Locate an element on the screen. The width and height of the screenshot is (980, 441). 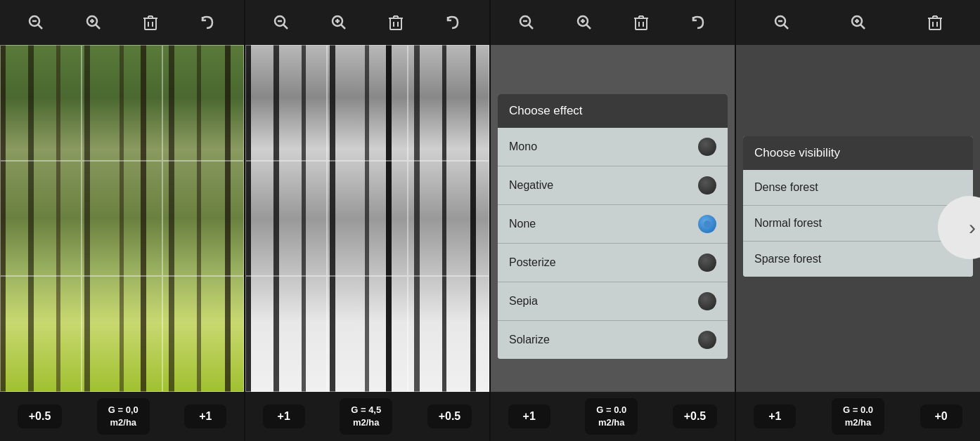
bottom-bar-2: +1 G = 4,5 m2/ha +0.5 is located at coordinates (367, 416).